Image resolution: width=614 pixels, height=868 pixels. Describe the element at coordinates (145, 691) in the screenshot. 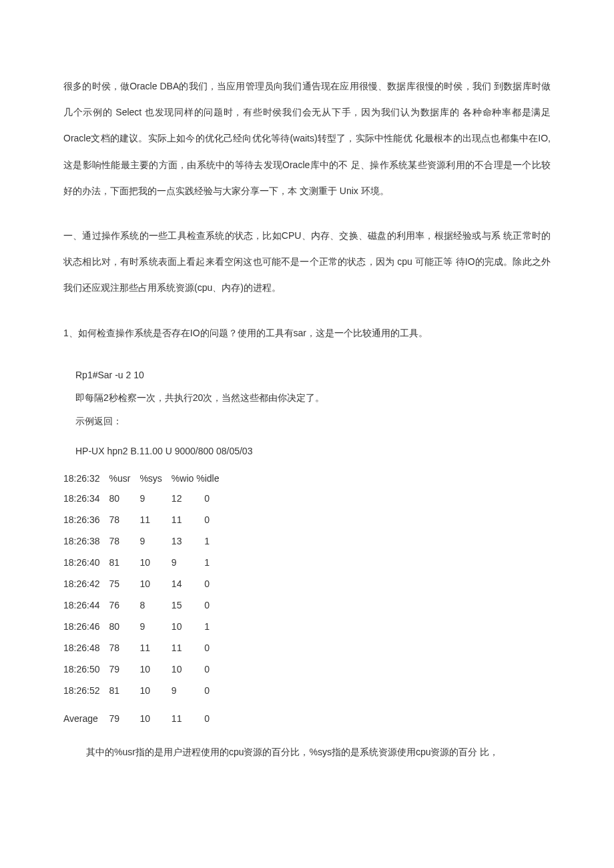

I see `table-row: 18:26:52811090` at that location.